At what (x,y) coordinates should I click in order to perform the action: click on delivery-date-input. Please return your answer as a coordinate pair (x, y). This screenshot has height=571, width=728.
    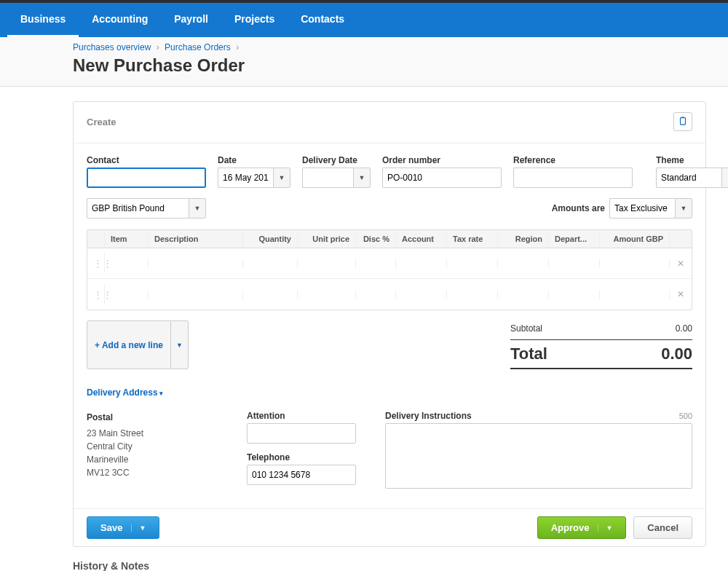
    Looking at the image, I should click on (328, 178).